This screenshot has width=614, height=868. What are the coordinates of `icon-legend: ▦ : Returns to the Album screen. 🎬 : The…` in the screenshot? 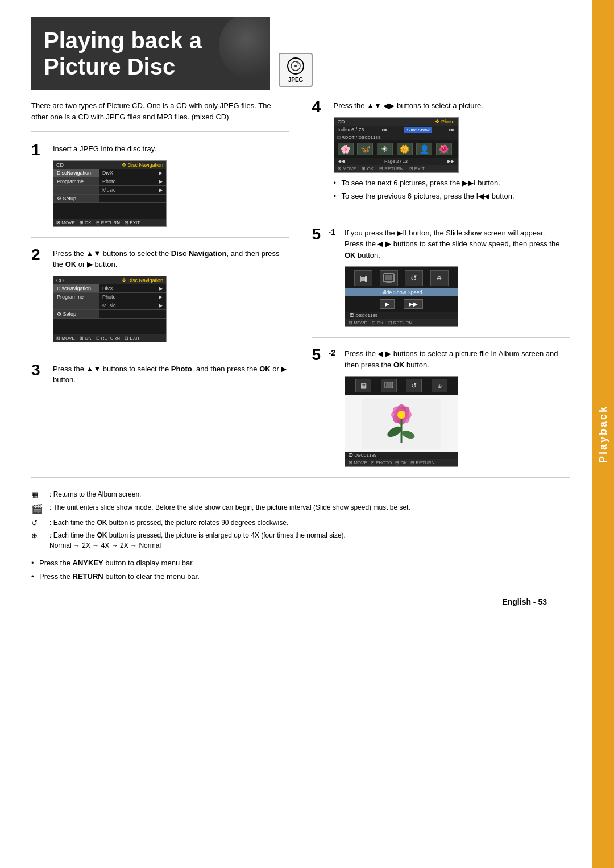 It's located at (300, 520).